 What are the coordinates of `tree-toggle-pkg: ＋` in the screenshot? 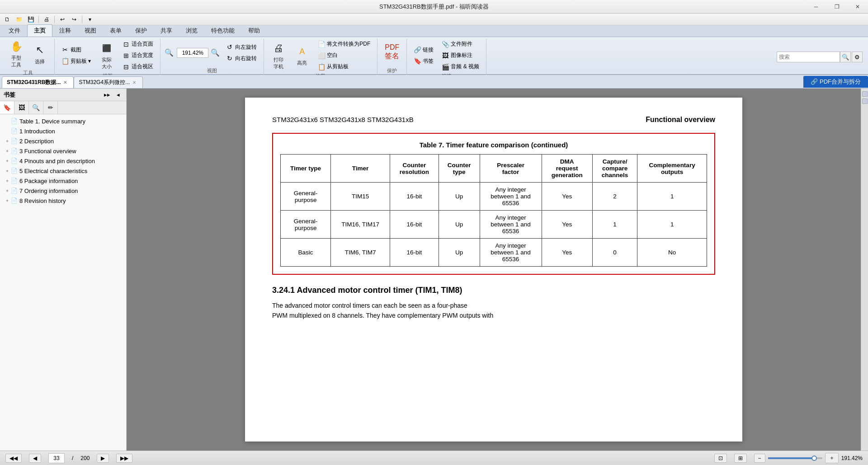 It's located at (7, 181).